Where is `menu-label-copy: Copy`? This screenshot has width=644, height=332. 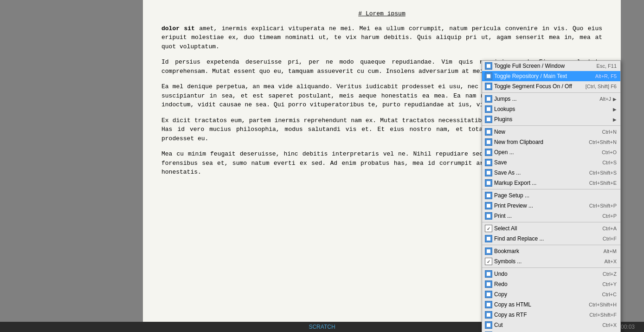
menu-label-copy: Copy is located at coordinates (546, 294).